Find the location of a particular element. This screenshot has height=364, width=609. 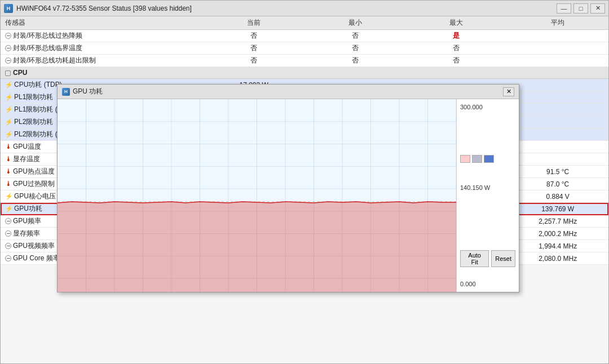

minimize-button: — is located at coordinates (564, 8).